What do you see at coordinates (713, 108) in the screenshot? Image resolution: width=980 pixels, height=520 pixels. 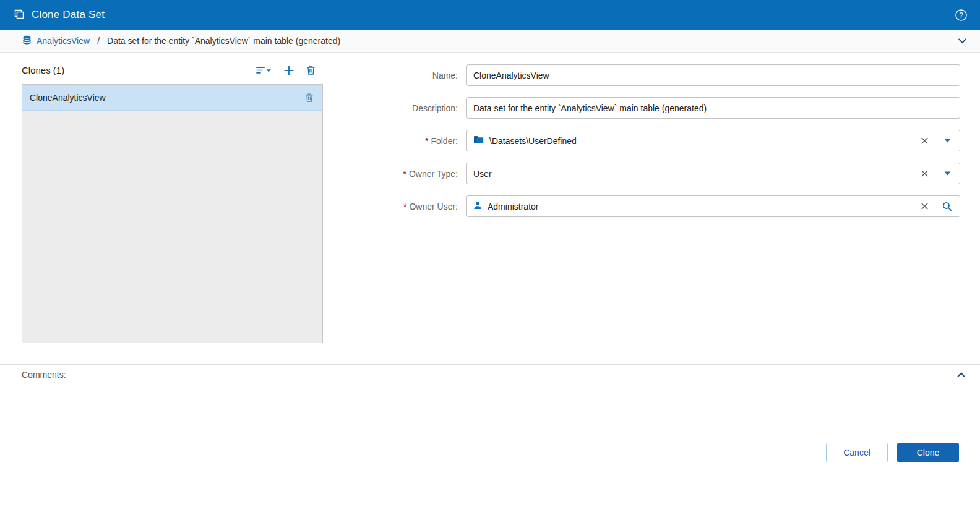 I see `description-input` at bounding box center [713, 108].